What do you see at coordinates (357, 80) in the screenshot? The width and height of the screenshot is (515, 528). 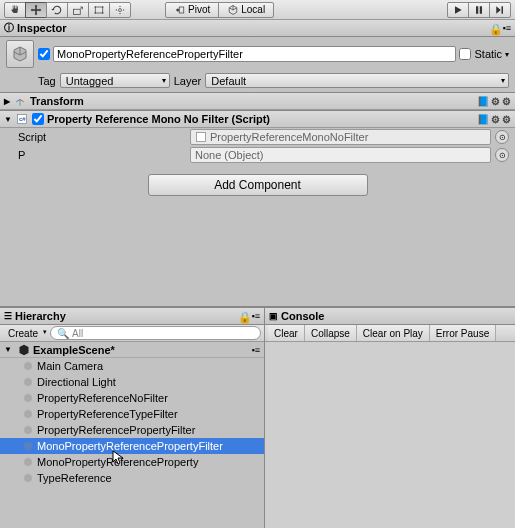 I see `layer-dropdown: Default` at bounding box center [357, 80].